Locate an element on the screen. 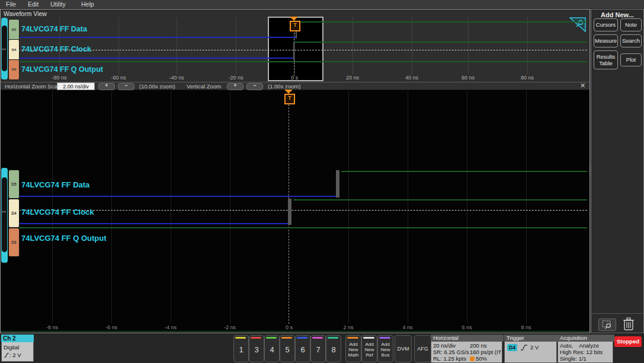  trigger-level: 2 V is located at coordinates (534, 348).